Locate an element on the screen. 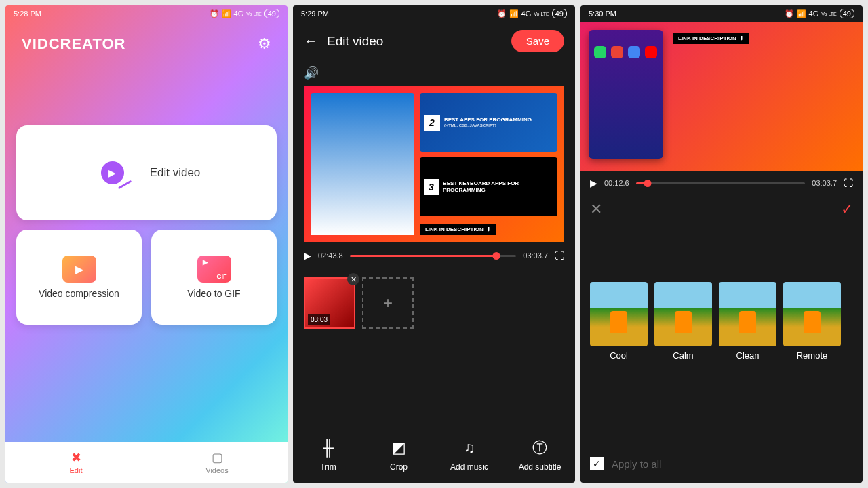 This screenshot has width=868, height=488. nav-label: Edit is located at coordinates (76, 470).